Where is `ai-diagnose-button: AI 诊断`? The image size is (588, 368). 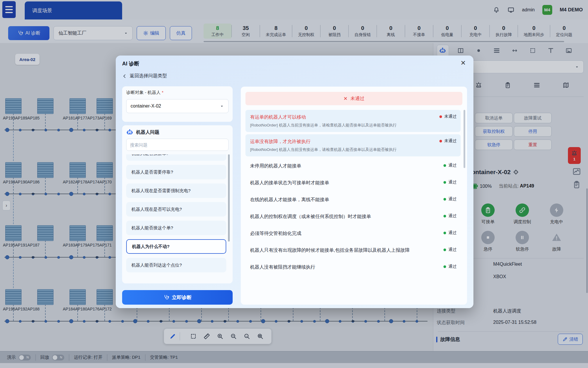
ai-diagnose-button: AI 诊断 is located at coordinates (29, 33).